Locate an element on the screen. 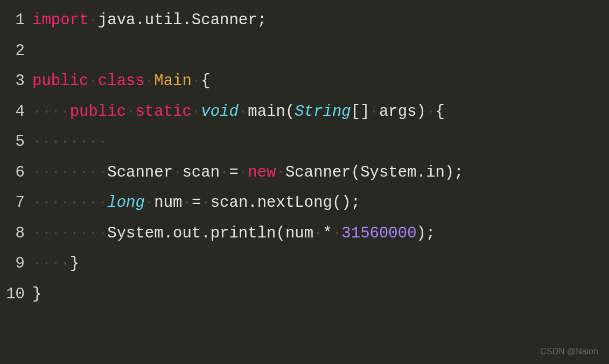  param: args) is located at coordinates (403, 112).